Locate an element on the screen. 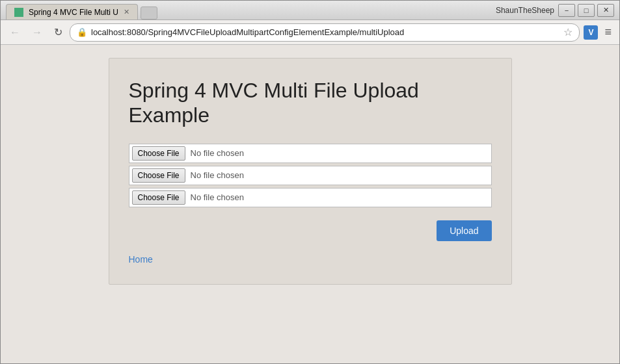 The image size is (620, 364). tab-favicon is located at coordinates (19, 12).